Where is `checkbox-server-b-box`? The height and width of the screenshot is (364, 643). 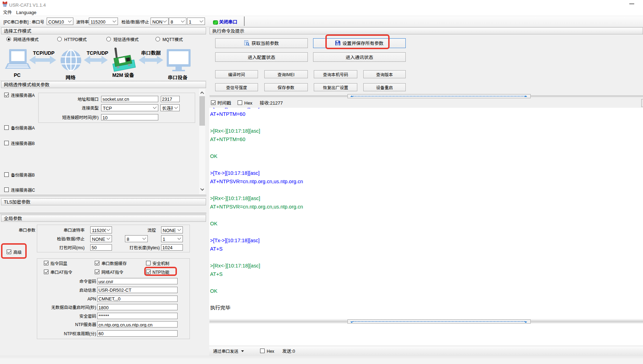
checkbox-server-b-box is located at coordinates (6, 143).